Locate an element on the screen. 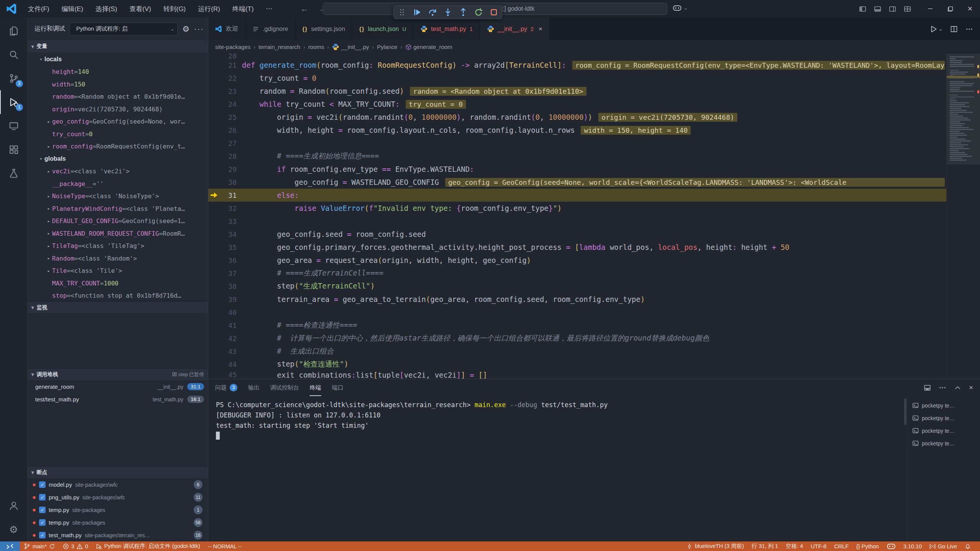 This screenshot has width=980, height=551. variable-row: height = 140 is located at coordinates (118, 72).